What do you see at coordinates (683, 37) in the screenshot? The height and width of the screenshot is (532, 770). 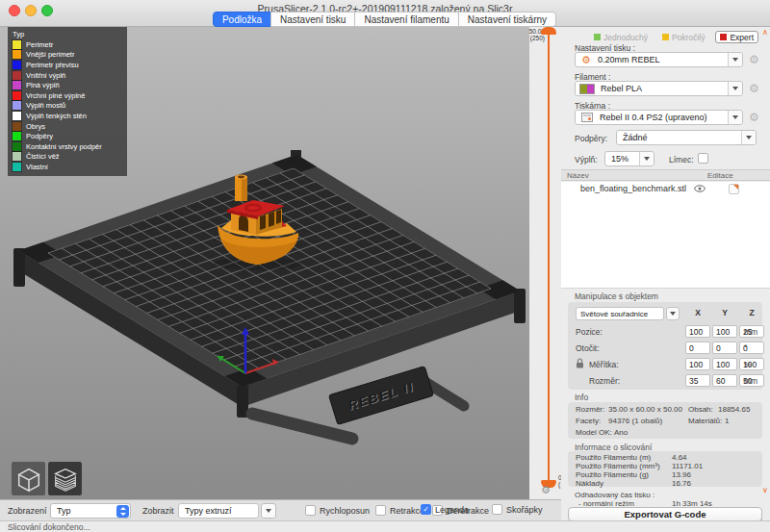 I see `mode-advanced-button: Pokročilý` at bounding box center [683, 37].